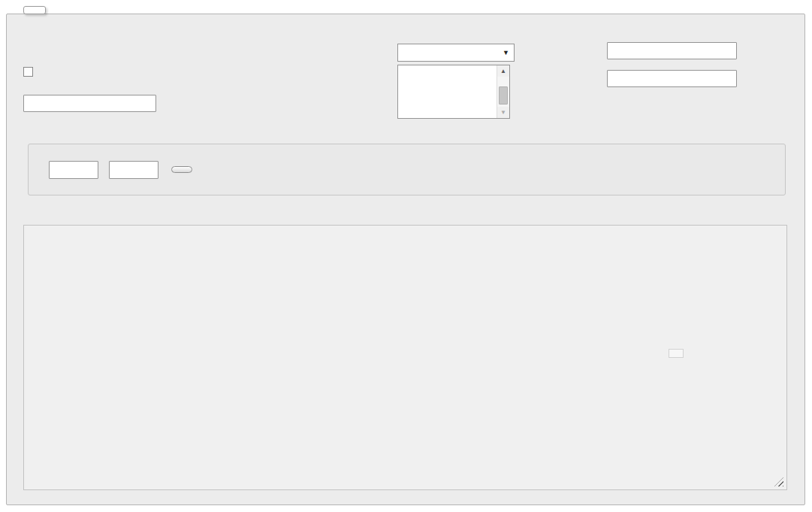  I want to click on scroll-down-icon: ▼, so click(503, 113).